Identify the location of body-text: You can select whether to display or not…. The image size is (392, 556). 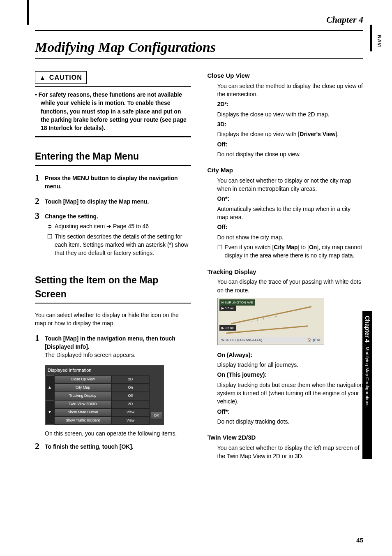
(291, 185).